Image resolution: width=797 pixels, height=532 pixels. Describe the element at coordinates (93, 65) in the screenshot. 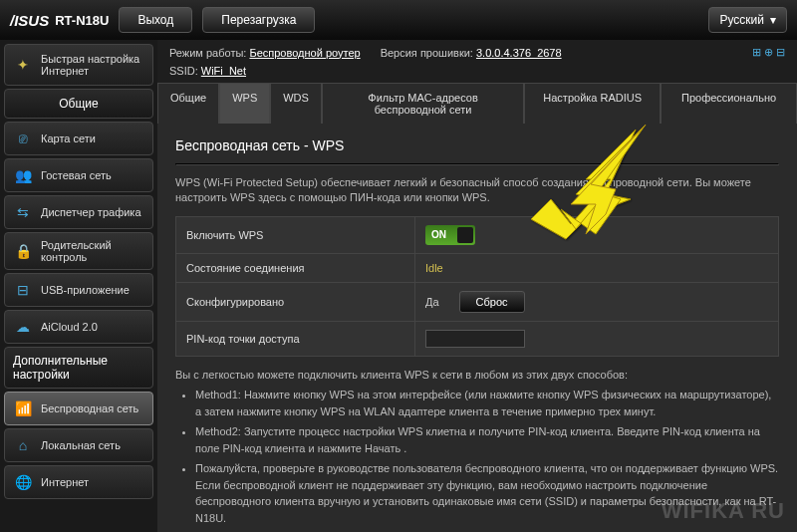

I see `sidebar-label: Быстрая настройка Интернет` at that location.